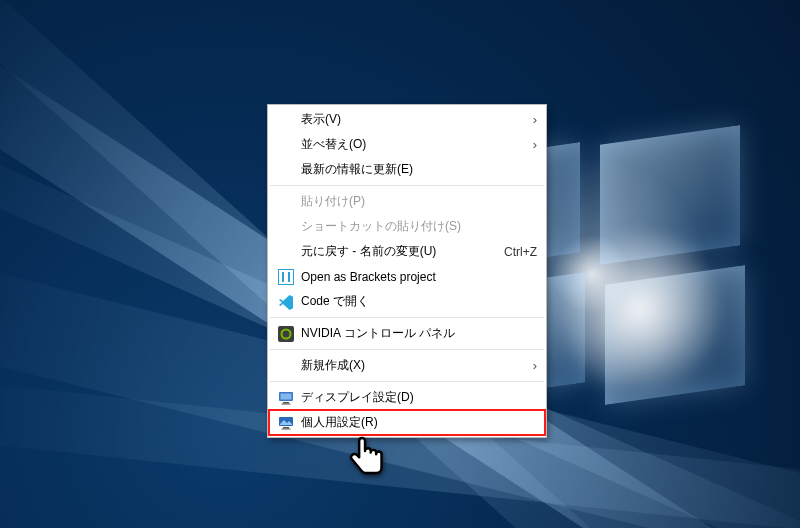 This screenshot has width=800, height=528. I want to click on menu-item-undo-rename: 元に戻す - 名前の変更(U)Ctrl+Z, so click(407, 252).